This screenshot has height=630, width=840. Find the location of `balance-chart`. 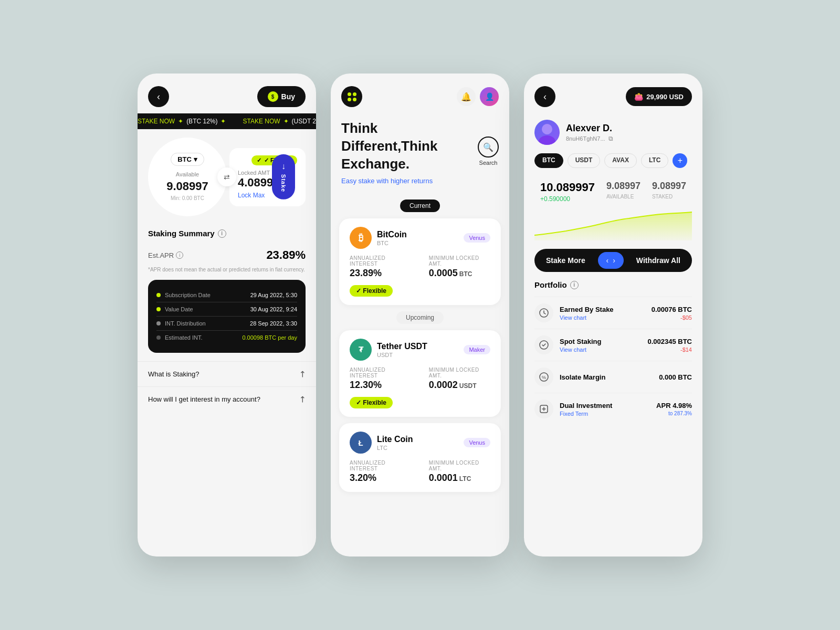

balance-chart is located at coordinates (613, 225).